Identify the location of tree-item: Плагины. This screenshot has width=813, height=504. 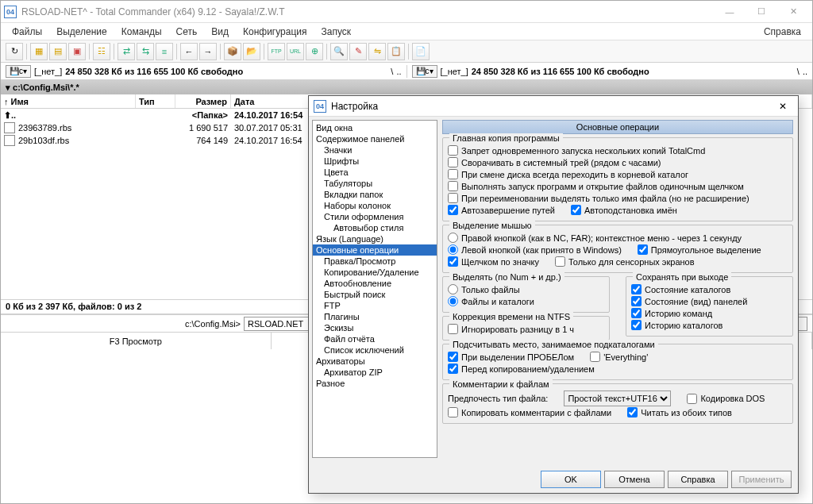
(375, 317).